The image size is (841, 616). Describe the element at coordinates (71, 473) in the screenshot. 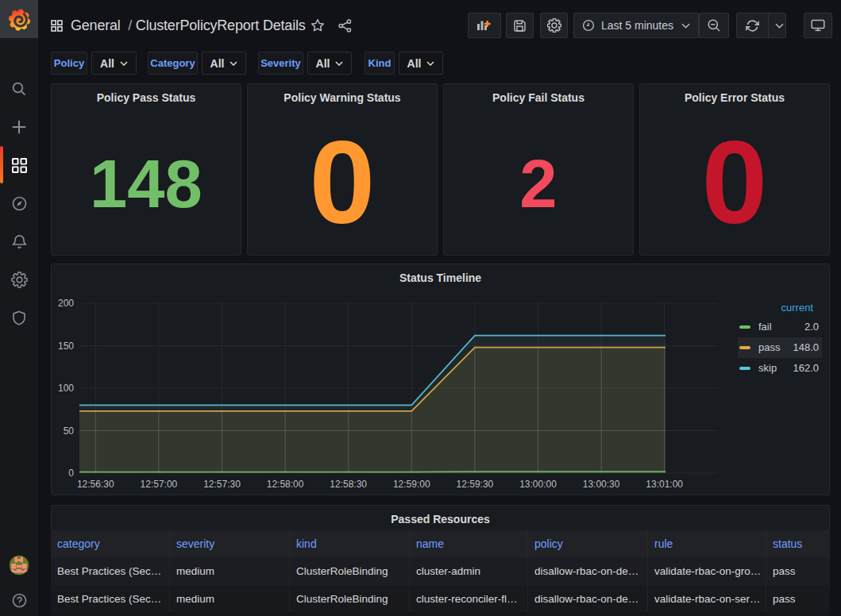

I see `svg-text: 0` at that location.